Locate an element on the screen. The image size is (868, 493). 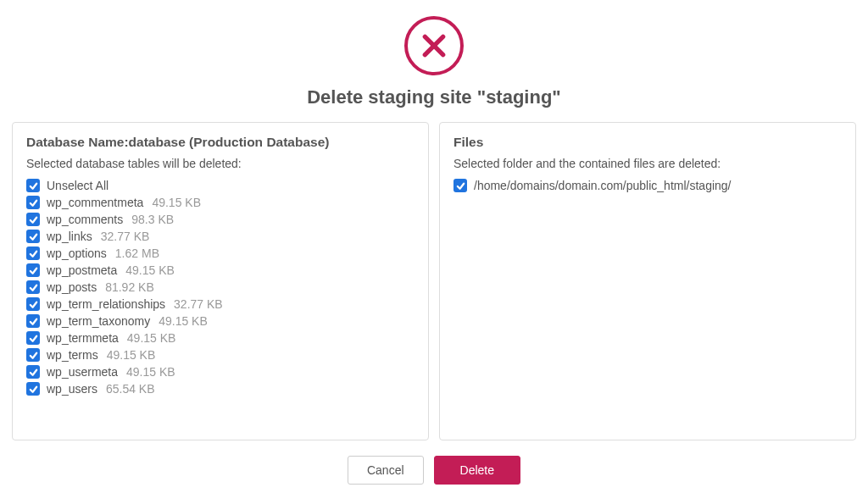
table-name: wp_comments is located at coordinates (85, 219).